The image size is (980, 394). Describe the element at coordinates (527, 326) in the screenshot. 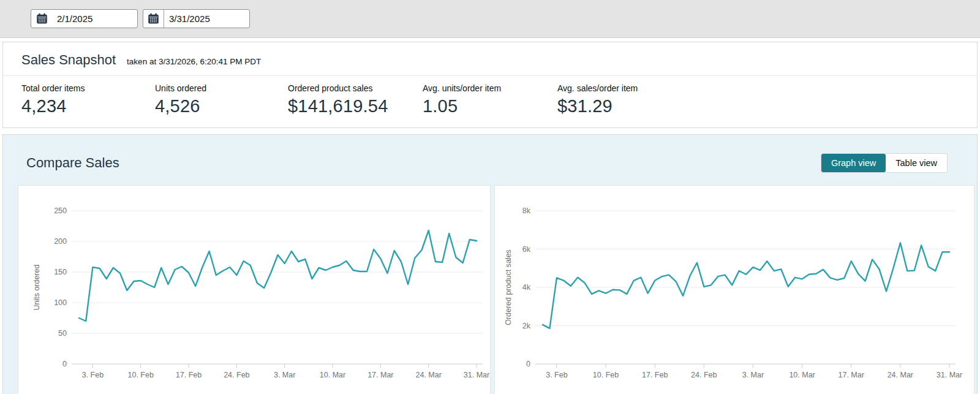

I see `y-tick-label: 2k` at that location.